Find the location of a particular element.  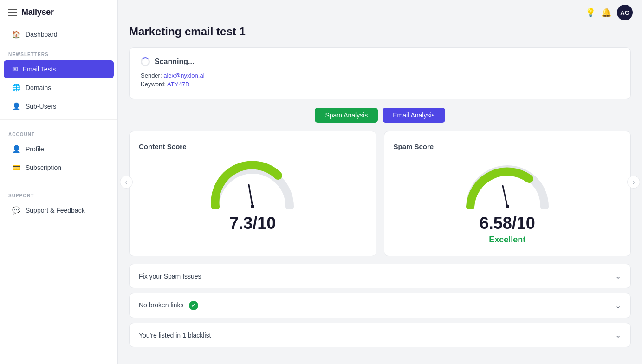

domain-icon: 🌐 is located at coordinates (17, 88).